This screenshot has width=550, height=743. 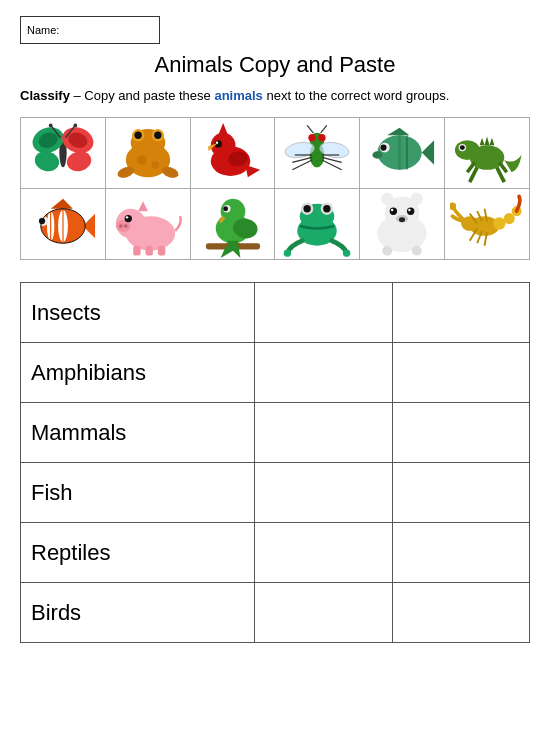 What do you see at coordinates (64, 224) in the screenshot?
I see `animal-cell-clownfish` at bounding box center [64, 224].